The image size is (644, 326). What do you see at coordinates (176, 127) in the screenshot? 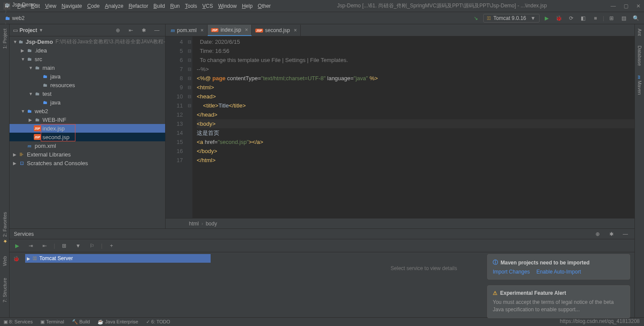
I see `line-numbers: 4567891011121314151617` at bounding box center [176, 127].